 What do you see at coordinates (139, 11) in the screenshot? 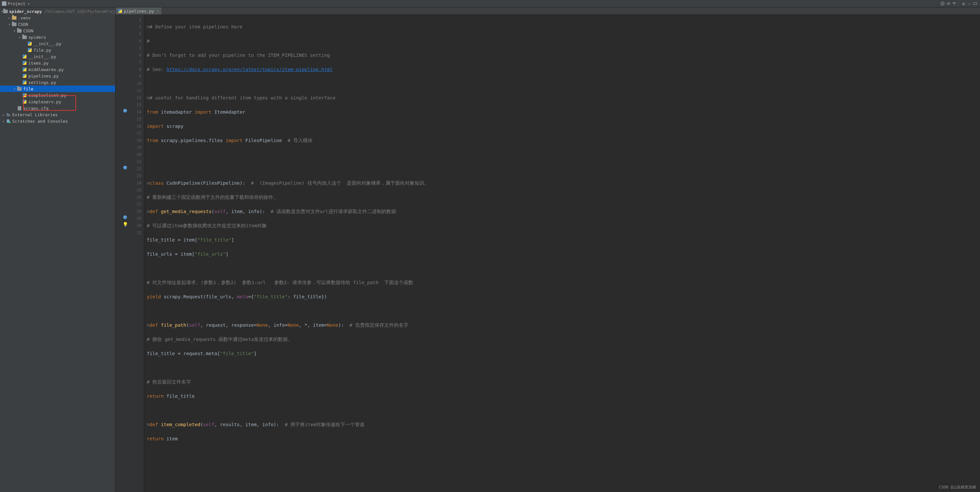
I see `editor-tab-pipelines: pipelines.py ×` at bounding box center [139, 11].